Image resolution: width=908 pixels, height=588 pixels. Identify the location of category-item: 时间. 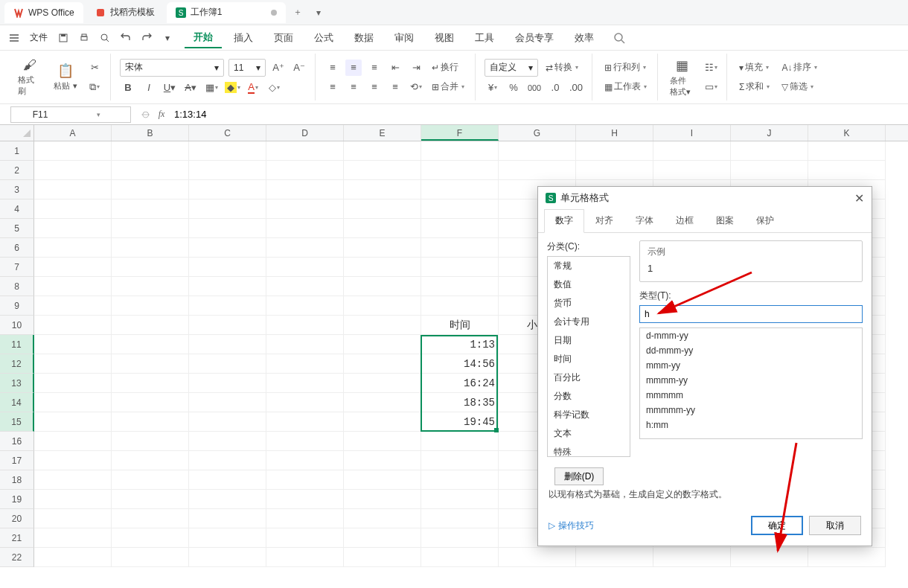
(589, 359).